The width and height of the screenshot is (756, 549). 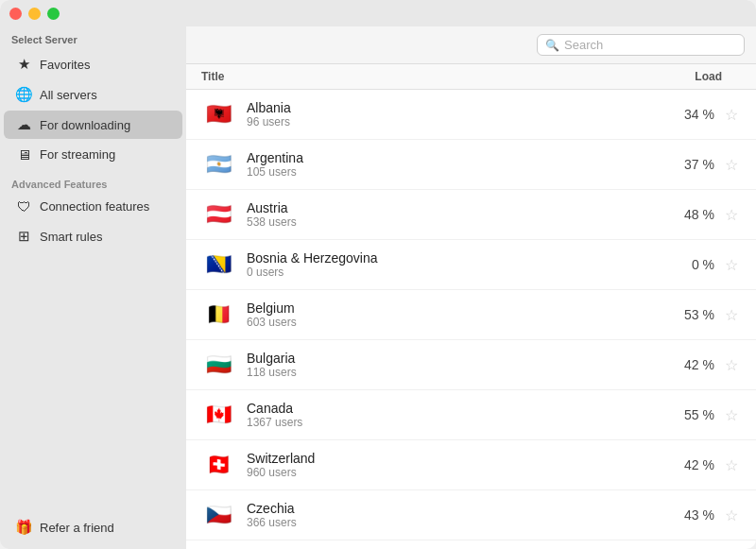 I want to click on server-users-1: 105 users, so click(x=457, y=172).